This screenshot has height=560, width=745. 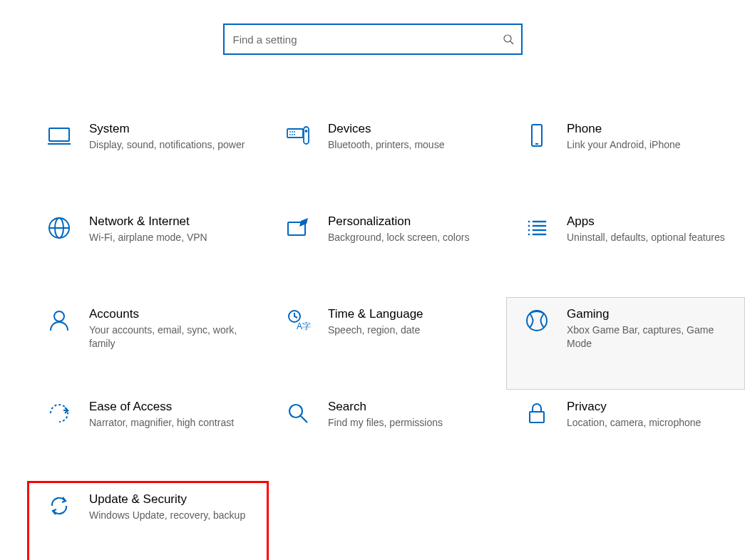 What do you see at coordinates (373, 39) in the screenshot?
I see `search-box` at bounding box center [373, 39].